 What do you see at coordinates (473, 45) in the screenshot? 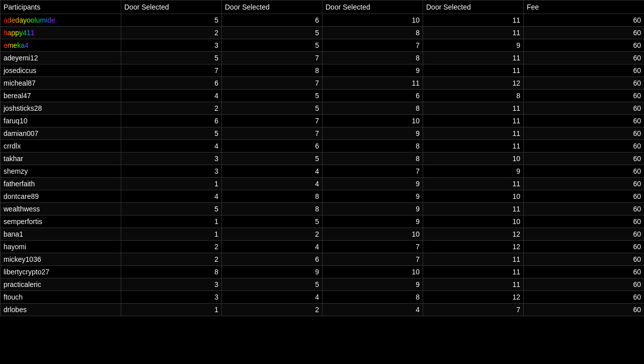
I see `cell-d4: 9` at bounding box center [473, 45].